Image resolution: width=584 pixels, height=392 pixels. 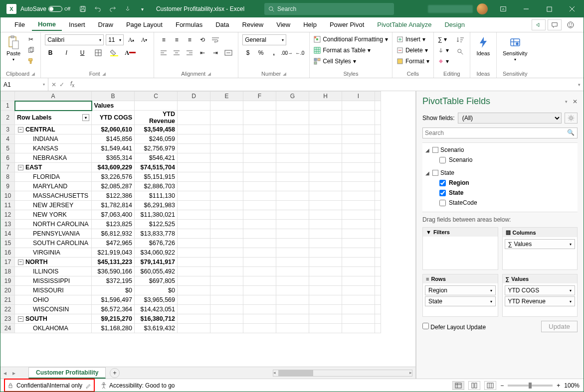 I want to click on new-sheet-button: ＋, so click(x=115, y=373).